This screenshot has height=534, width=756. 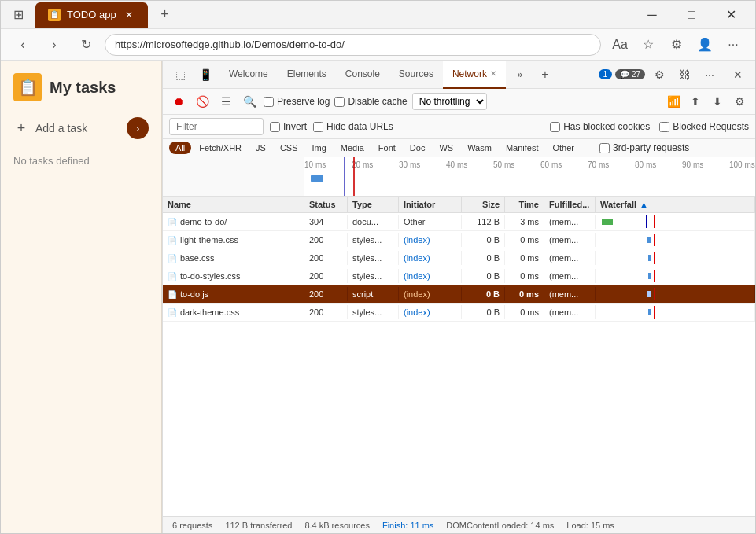 I want to click on record-button: ⏺, so click(x=179, y=101).